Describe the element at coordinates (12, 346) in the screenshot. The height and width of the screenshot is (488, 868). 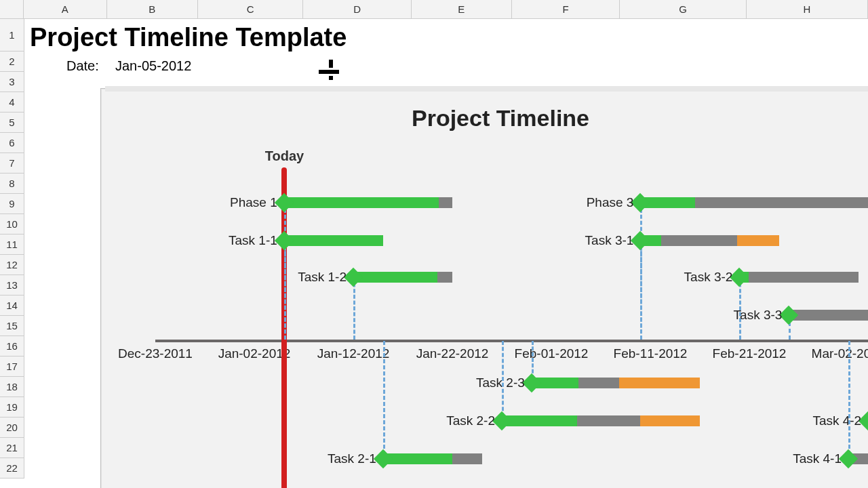
I see `row-header: 16` at that location.